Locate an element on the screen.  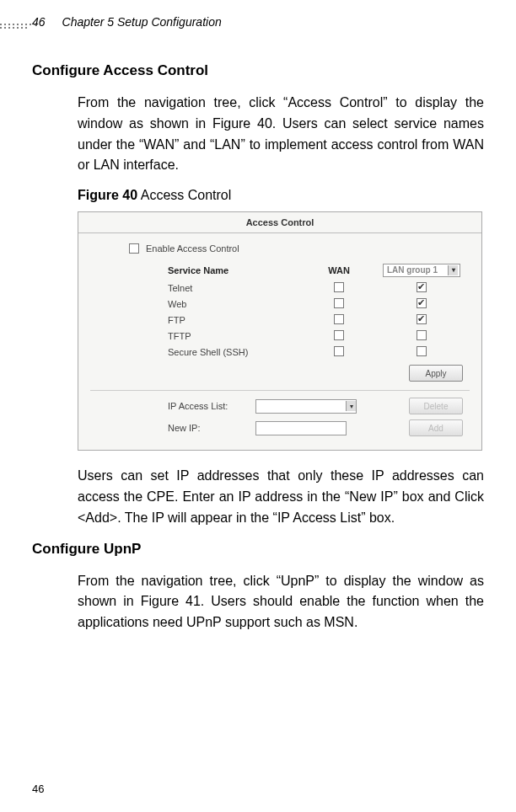
service-name: FTP is located at coordinates (235, 320).